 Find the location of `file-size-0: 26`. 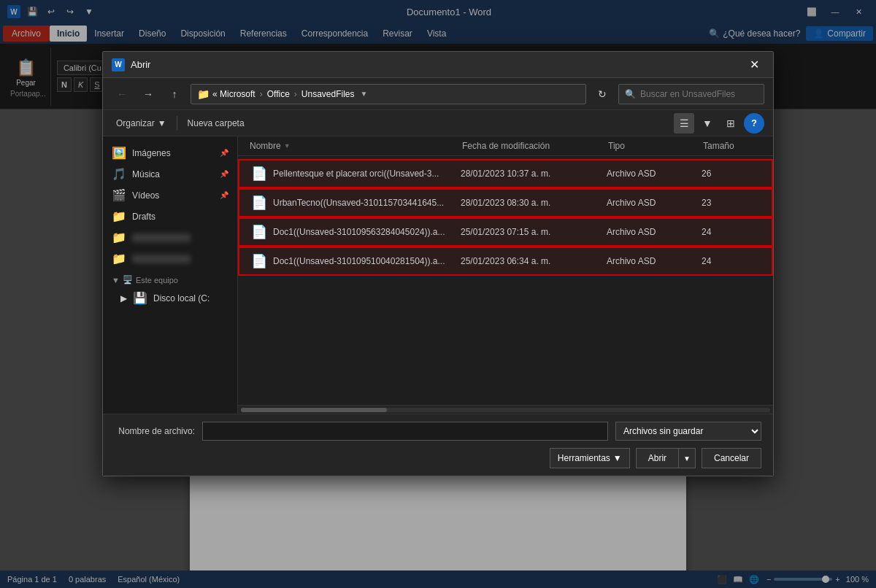

file-size-0: 26 is located at coordinates (731, 174).